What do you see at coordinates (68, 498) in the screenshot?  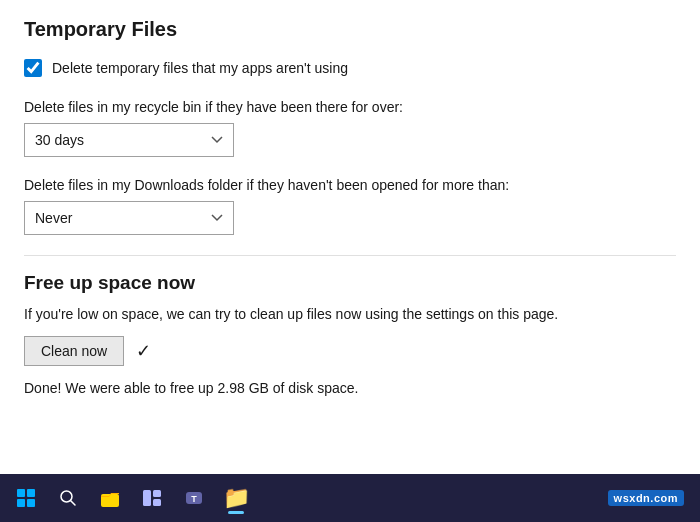 I see `search-button` at bounding box center [68, 498].